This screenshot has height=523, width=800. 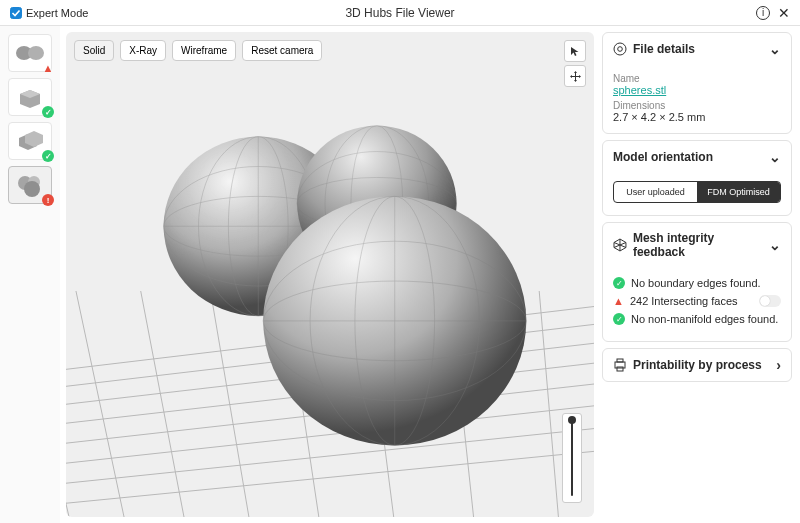 What do you see at coordinates (640, 90) in the screenshot?
I see `file-name-link: spheres.stl` at bounding box center [640, 90].